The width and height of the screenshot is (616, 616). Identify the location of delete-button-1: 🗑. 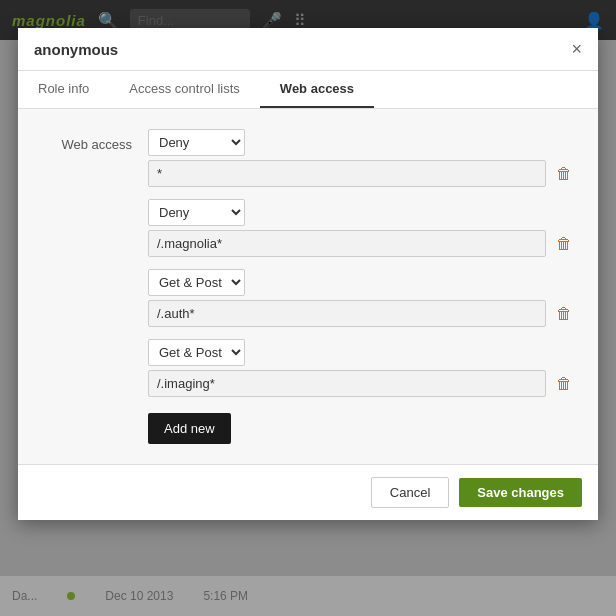
(564, 174).